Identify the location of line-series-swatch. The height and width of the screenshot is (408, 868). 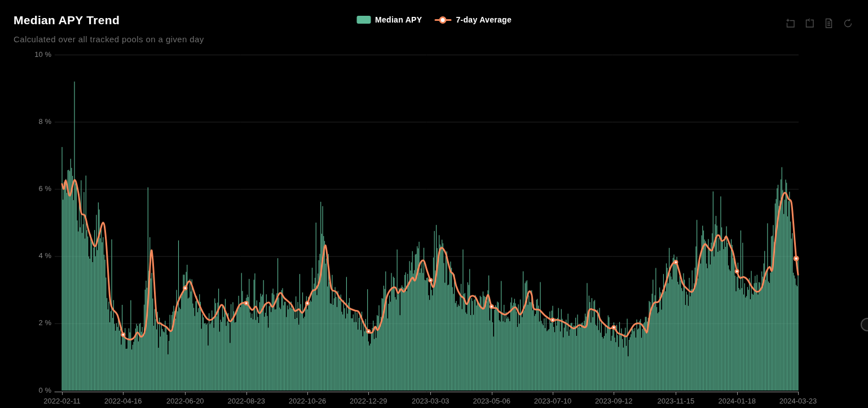
(443, 20).